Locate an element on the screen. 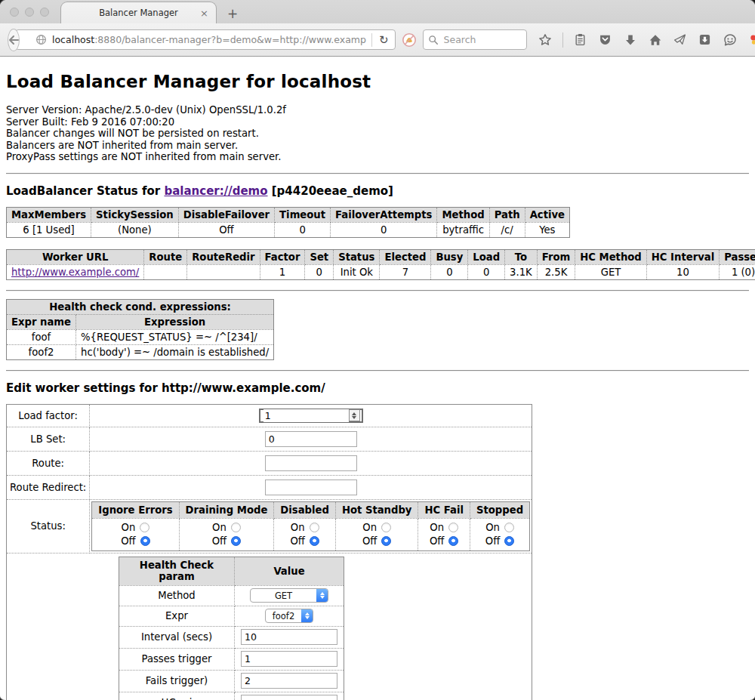  home-icon is located at coordinates (655, 40).